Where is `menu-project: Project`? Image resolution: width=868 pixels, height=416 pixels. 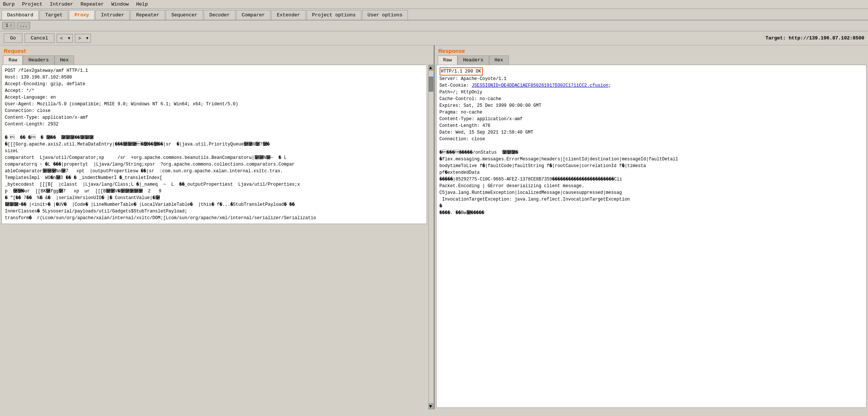 menu-project: Project is located at coordinates (32, 4).